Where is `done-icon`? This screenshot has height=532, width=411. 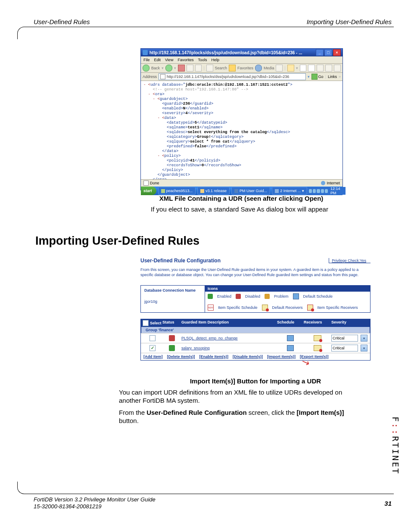
done-icon is located at coordinates (146, 183).